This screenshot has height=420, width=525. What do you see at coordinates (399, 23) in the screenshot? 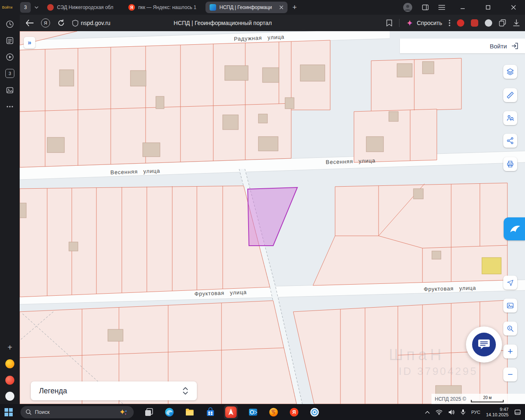
I see `toolbar-divider` at bounding box center [399, 23].